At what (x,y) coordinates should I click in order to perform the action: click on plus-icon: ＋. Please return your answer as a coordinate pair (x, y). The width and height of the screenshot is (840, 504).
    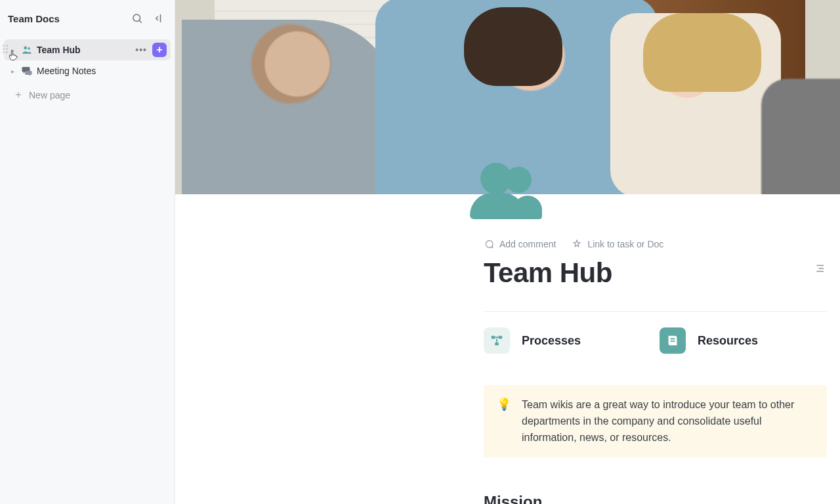
    Looking at the image, I should click on (18, 94).